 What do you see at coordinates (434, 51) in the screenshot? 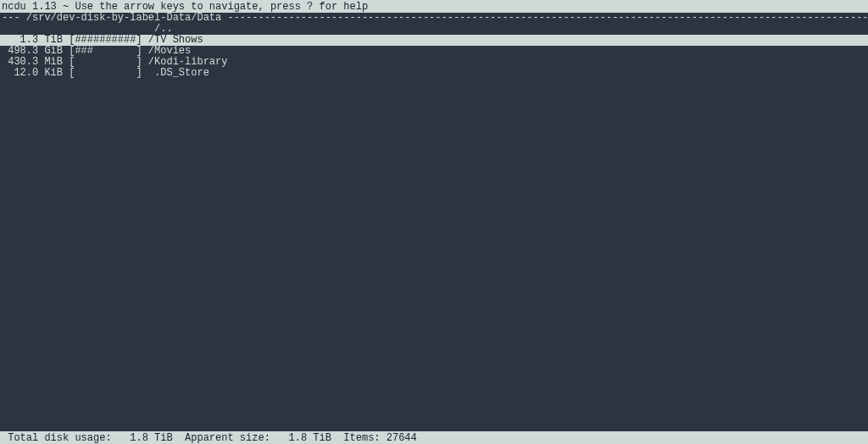
I see `file-list: /.. 1.3 TiB [##########] /TV Shows 498.3…` at bounding box center [434, 51].